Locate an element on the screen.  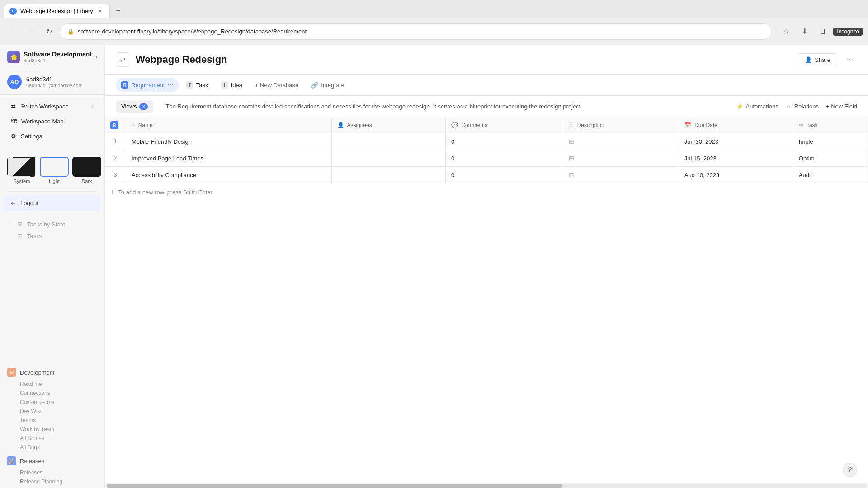
col-comments: 💬 Comments is located at coordinates (504, 126).